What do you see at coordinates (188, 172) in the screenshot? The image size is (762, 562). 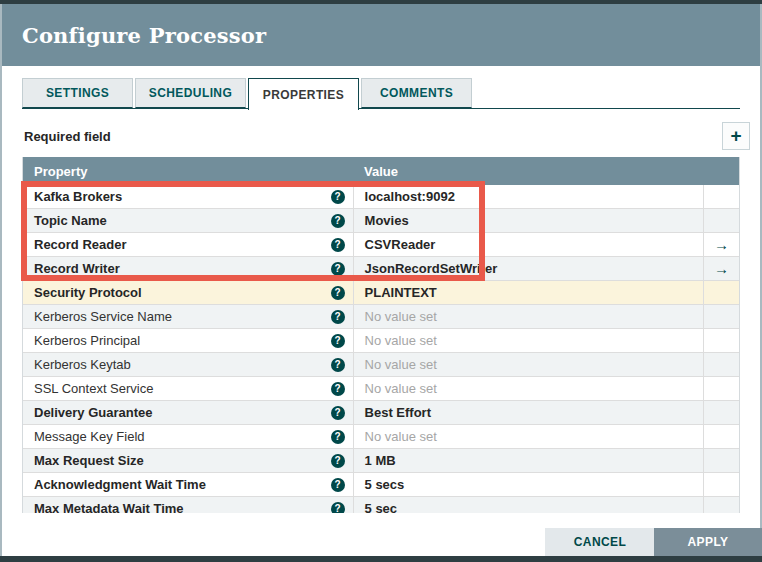 I see `column-header-property: Property` at bounding box center [188, 172].